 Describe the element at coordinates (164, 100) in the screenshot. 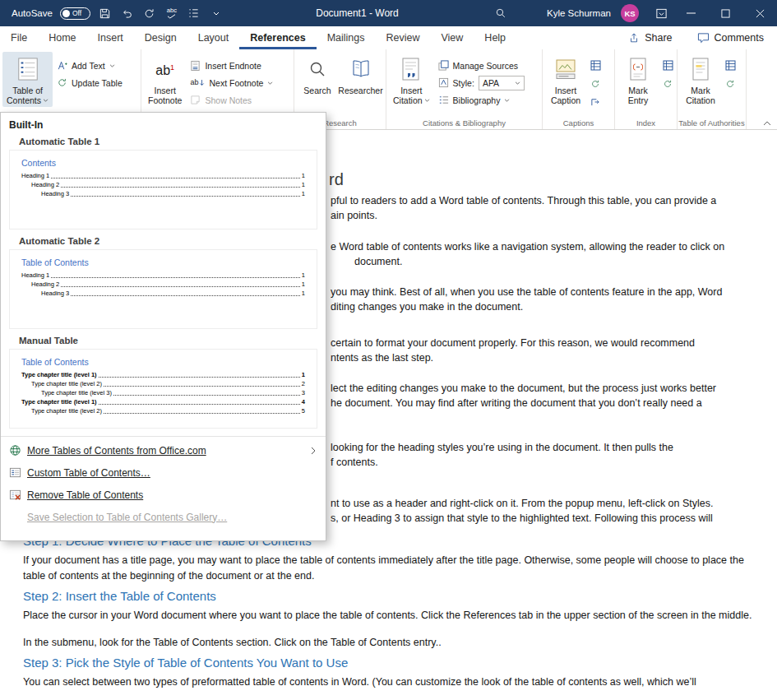

I see `insert-footnote-label-line2: Footnote` at that location.